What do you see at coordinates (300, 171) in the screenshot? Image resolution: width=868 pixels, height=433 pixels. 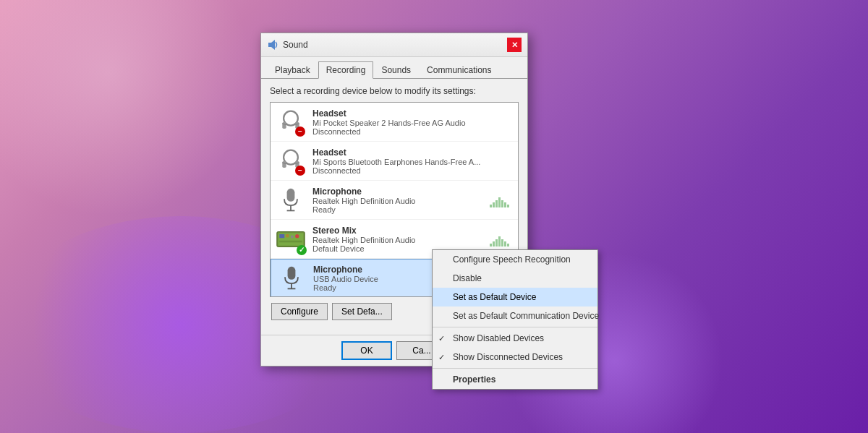 I see `status-badge-red-2: −` at bounding box center [300, 171].